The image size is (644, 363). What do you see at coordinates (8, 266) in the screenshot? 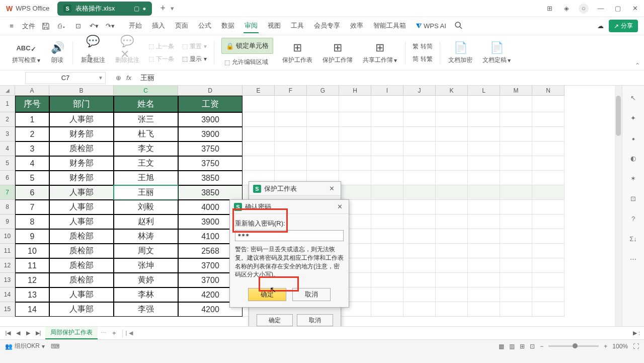
I see `row-header: 12` at bounding box center [8, 266].